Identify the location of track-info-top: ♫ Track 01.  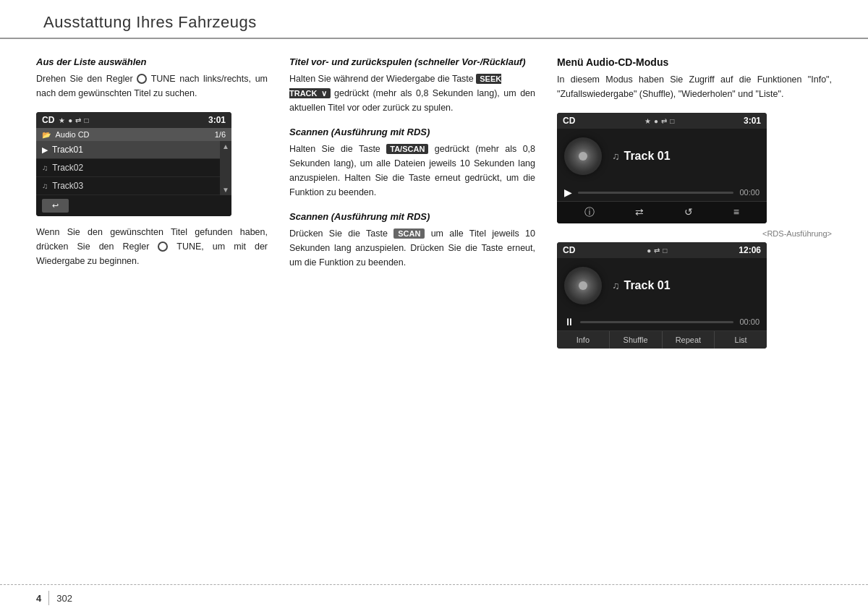
(686, 156).